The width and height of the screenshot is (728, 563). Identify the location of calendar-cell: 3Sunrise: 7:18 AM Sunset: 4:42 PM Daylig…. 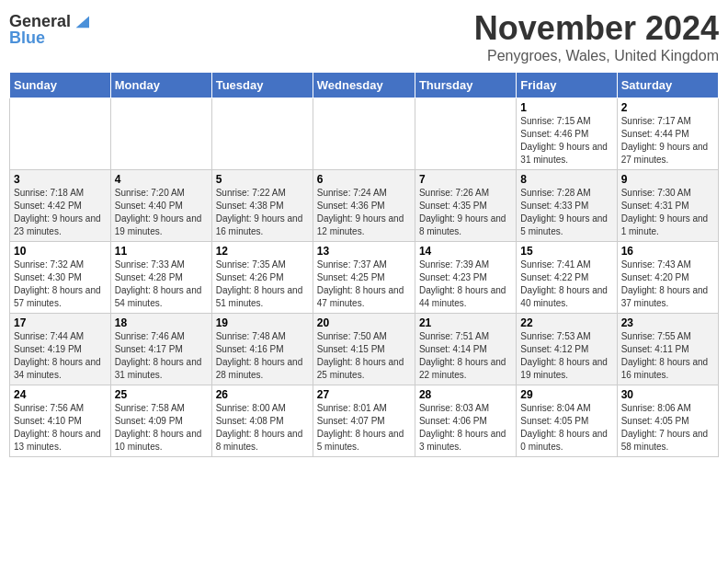
(61, 206).